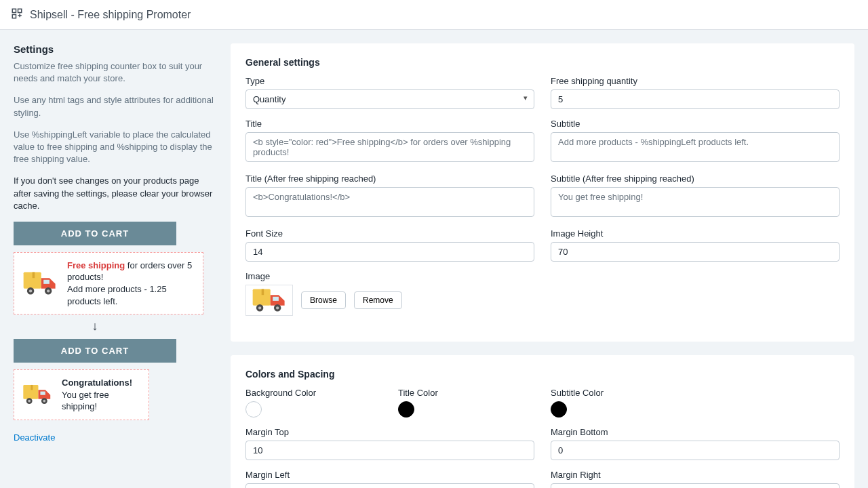 The height and width of the screenshot is (488, 868). What do you see at coordinates (390, 99) in the screenshot?
I see `type-select: Quantity` at bounding box center [390, 99].